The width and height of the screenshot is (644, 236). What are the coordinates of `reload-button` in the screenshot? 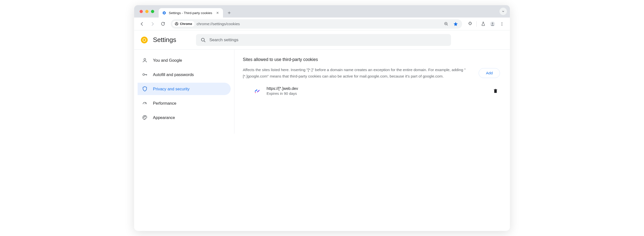 It's located at (163, 24).